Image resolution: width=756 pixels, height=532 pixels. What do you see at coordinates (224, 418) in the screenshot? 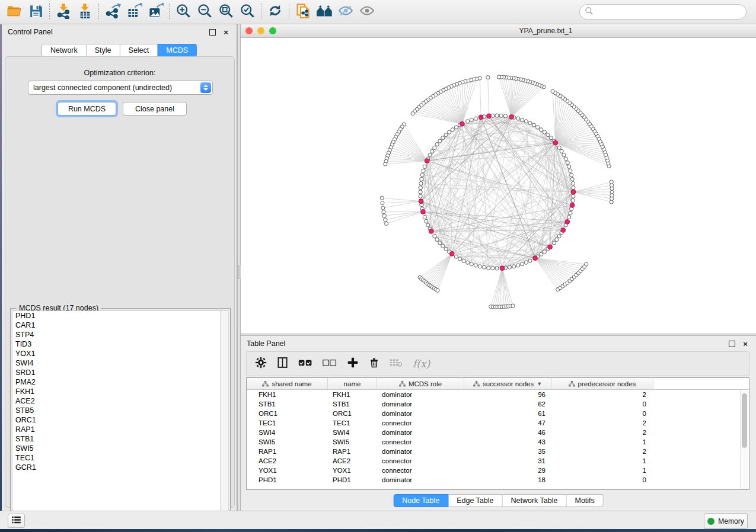
I see `mcds-result-scrollbar` at bounding box center [224, 418].